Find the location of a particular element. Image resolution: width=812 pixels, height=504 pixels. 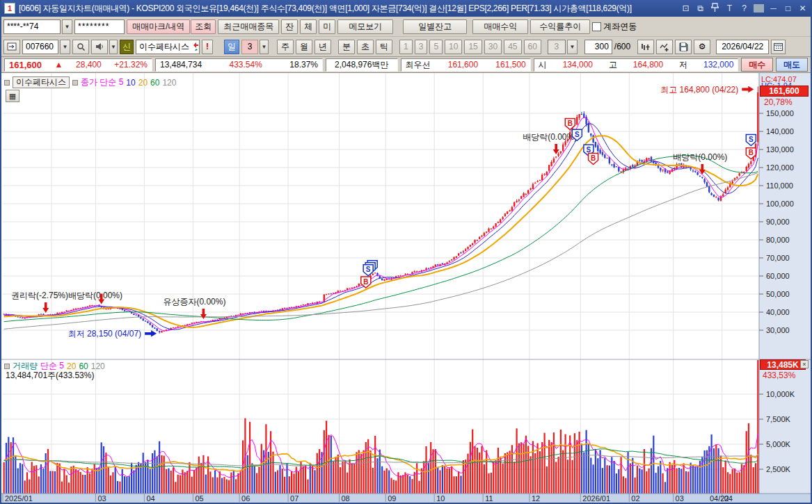

chart-stock-name: 이수페타시스 is located at coordinates (41, 82).